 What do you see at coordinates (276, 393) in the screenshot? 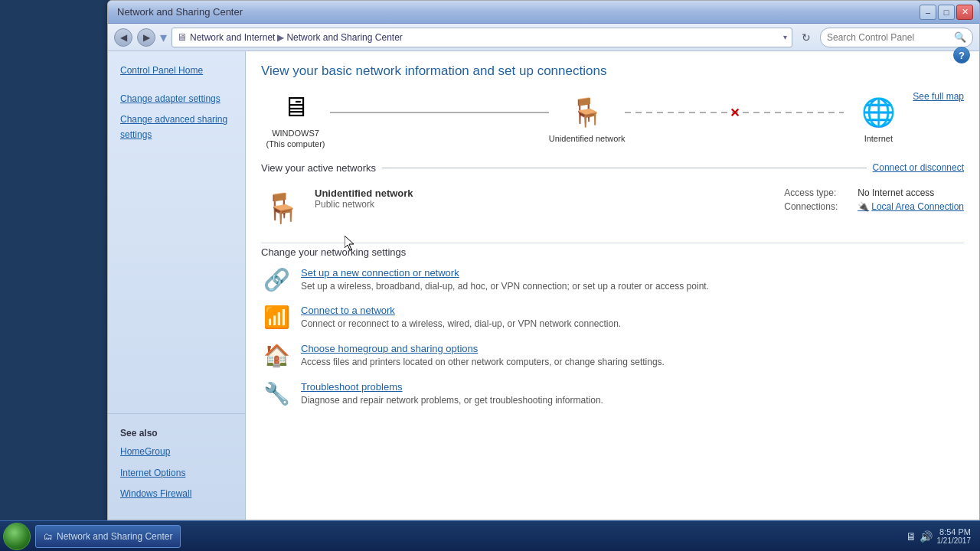
I see `troubleshoot-icon: 🔧` at bounding box center [276, 393].